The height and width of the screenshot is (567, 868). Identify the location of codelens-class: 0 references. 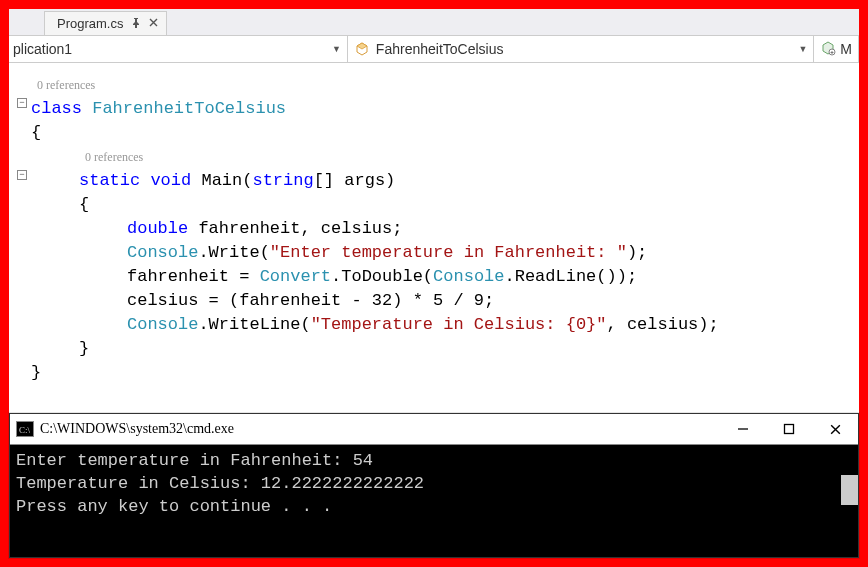
(445, 85).